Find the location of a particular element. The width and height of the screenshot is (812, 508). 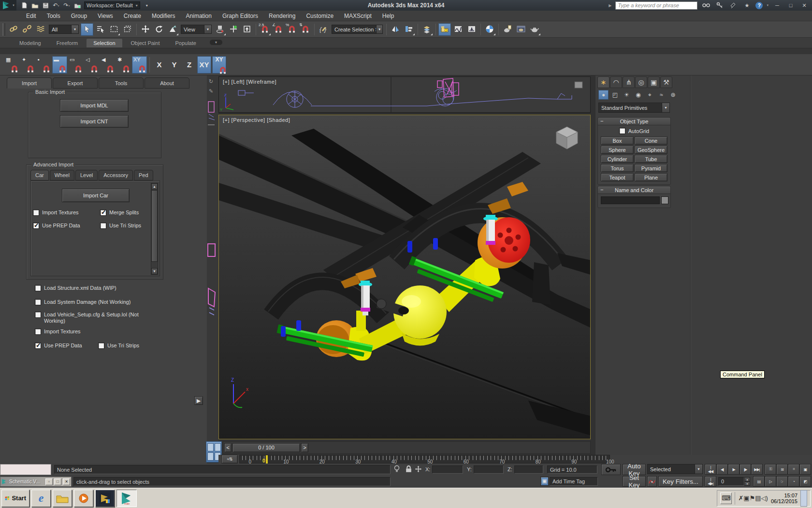

viewport-label: [+] [Perspective] [Shaded] is located at coordinates (256, 120).